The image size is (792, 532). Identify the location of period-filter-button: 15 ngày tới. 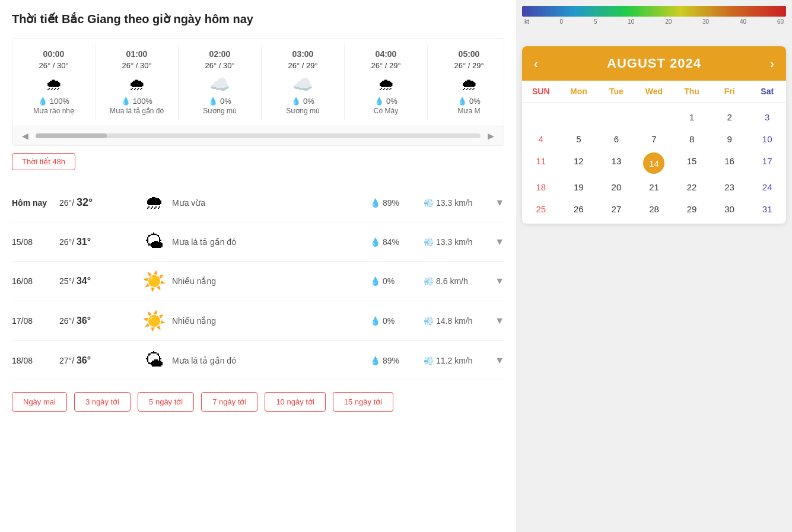
(363, 402).